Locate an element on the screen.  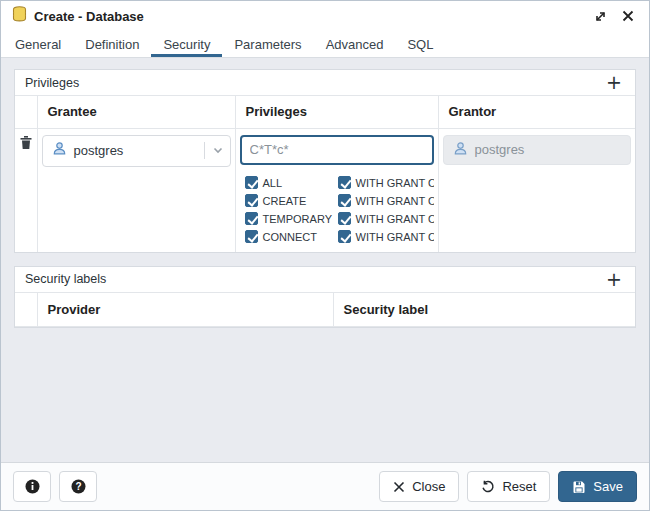
create-label: CREATE is located at coordinates (285, 201).